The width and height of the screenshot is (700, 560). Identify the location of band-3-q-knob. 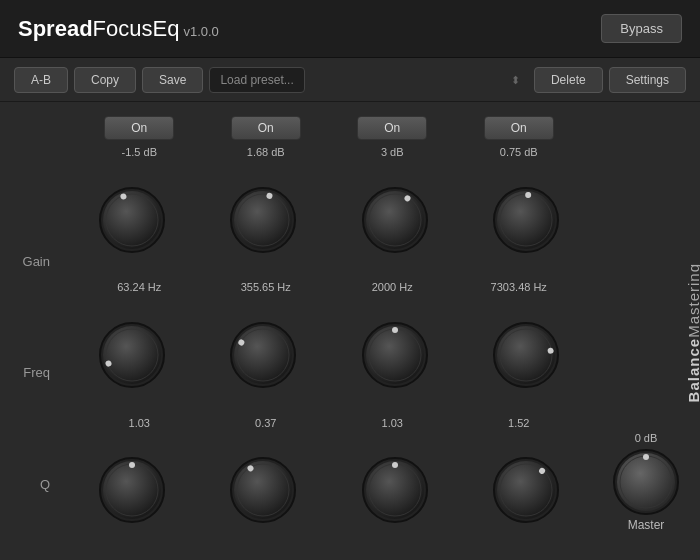
(395, 490).